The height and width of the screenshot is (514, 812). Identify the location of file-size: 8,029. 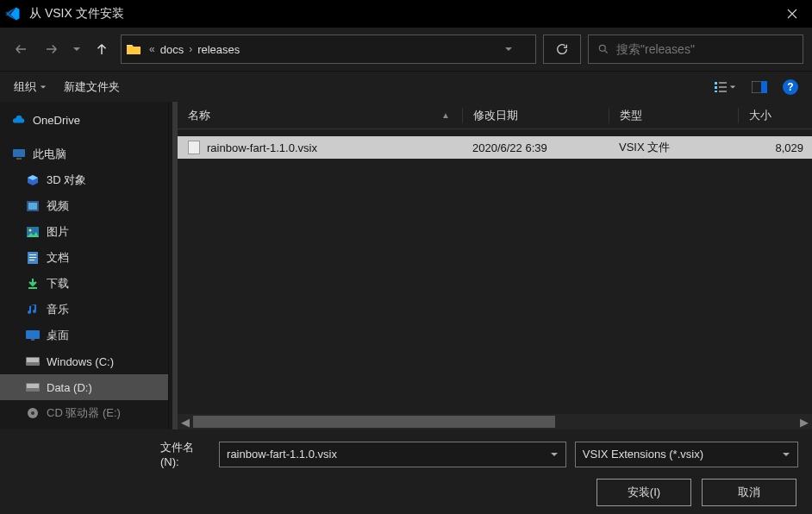
(775, 148).